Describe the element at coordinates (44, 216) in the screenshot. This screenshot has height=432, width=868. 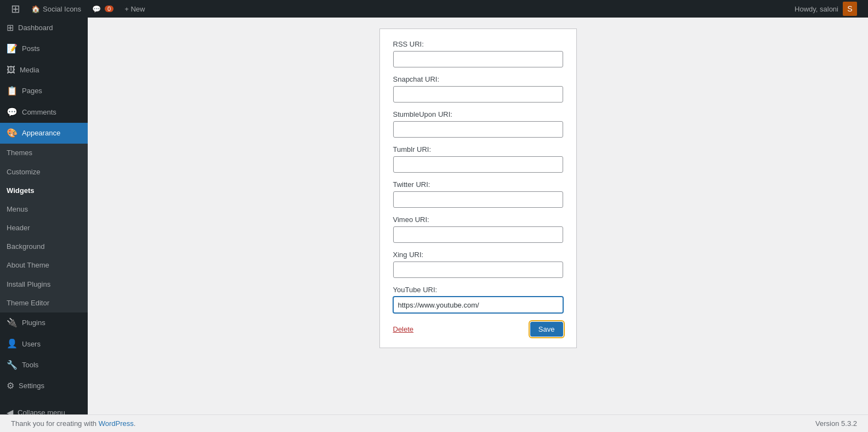
I see `sidebar-main-menu: ⊞ Dashboard 📝 Posts 🖼 Media 📋 Pages 💬 Co…` at that location.